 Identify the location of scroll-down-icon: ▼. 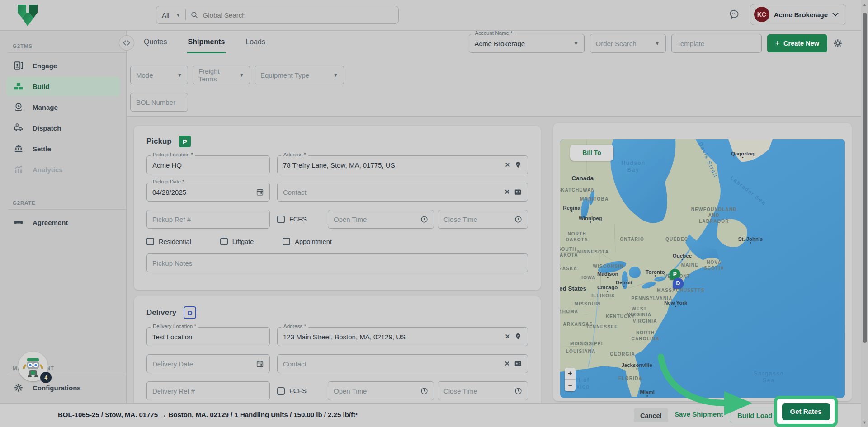
(864, 422).